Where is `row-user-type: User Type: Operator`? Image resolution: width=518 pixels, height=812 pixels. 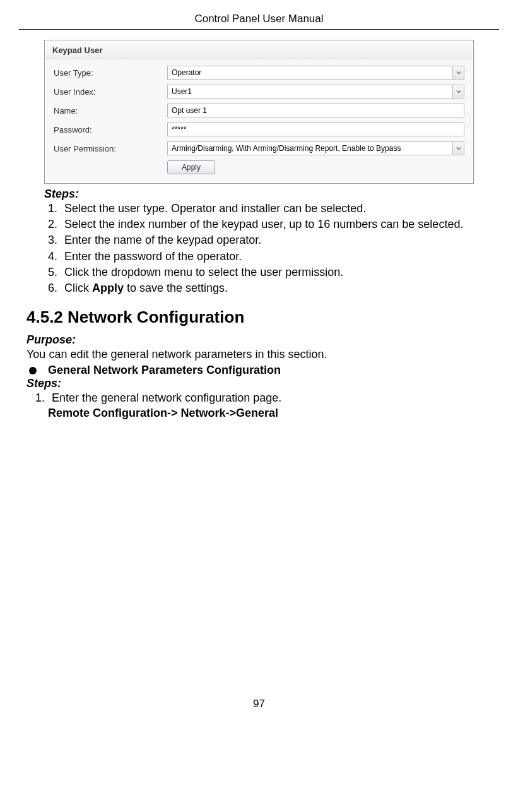
row-user-type: User Type: Operator is located at coordinates (259, 73).